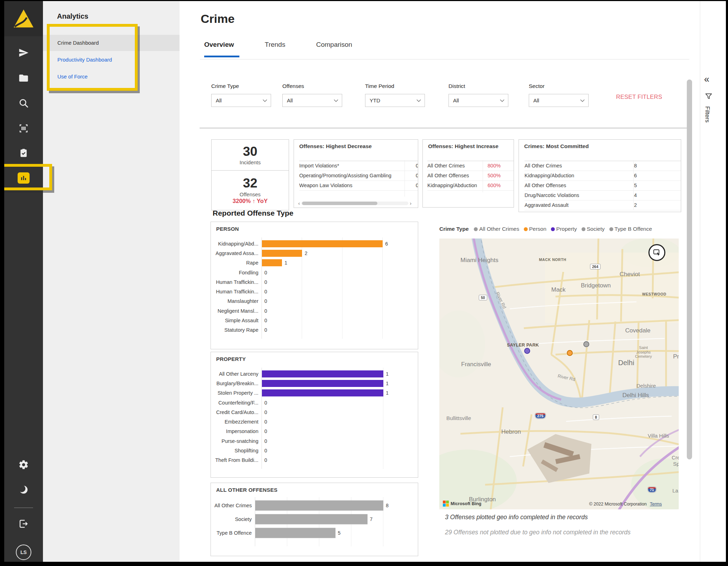  Describe the element at coordinates (73, 77) in the screenshot. I see `nav-item-use-of-force: Use of Force` at that location.